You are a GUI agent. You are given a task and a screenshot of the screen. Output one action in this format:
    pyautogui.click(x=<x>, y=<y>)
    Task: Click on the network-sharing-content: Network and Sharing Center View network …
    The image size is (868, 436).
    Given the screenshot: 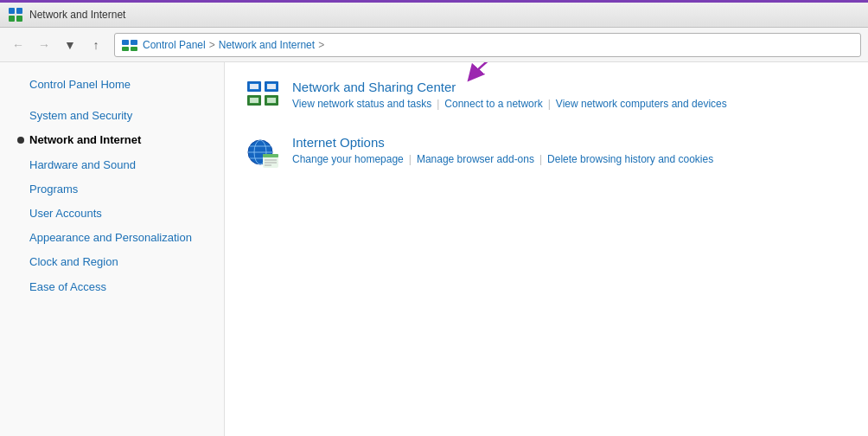 What is the action you would take?
    pyautogui.click(x=510, y=95)
    